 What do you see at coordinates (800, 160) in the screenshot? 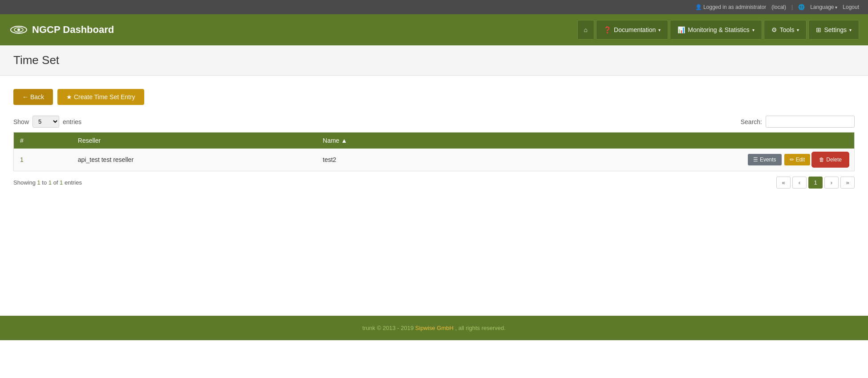
I see `edit-label: Edit` at bounding box center [800, 160].